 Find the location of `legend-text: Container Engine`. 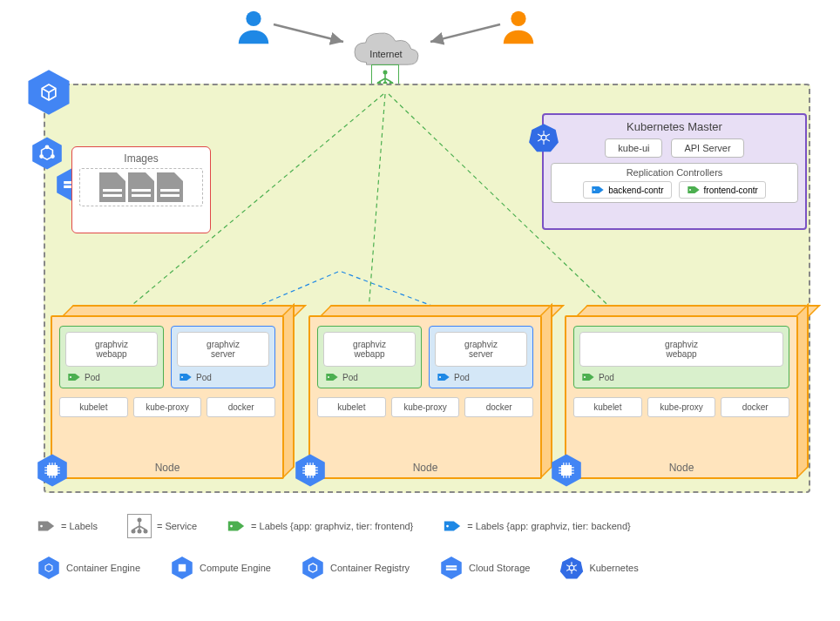

legend-text: Container Engine is located at coordinates (103, 568).